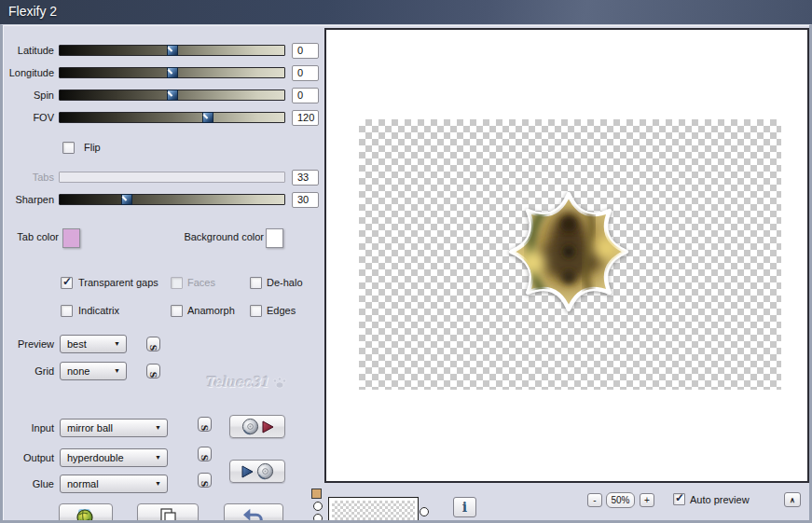 This screenshot has width=812, height=523. What do you see at coordinates (172, 177) in the screenshot?
I see `tabs-slider` at bounding box center [172, 177].